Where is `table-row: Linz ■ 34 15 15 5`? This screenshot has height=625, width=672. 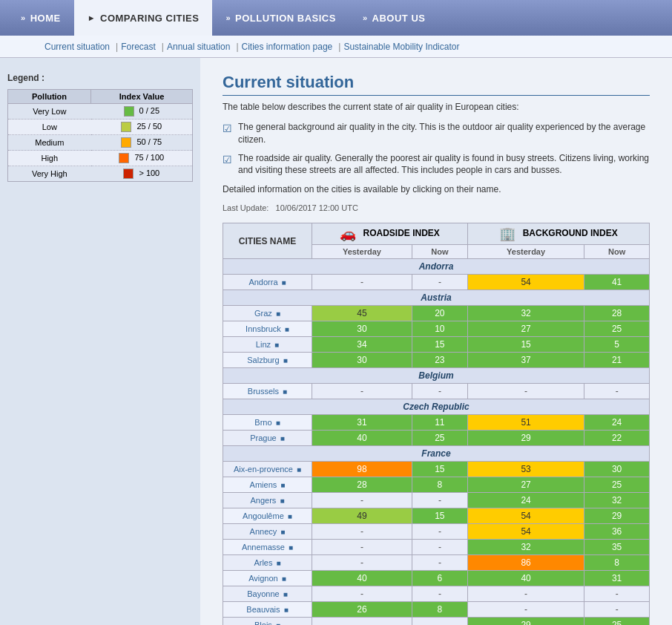
table-row: Linz ■ 34 15 15 5 is located at coordinates (436, 344).